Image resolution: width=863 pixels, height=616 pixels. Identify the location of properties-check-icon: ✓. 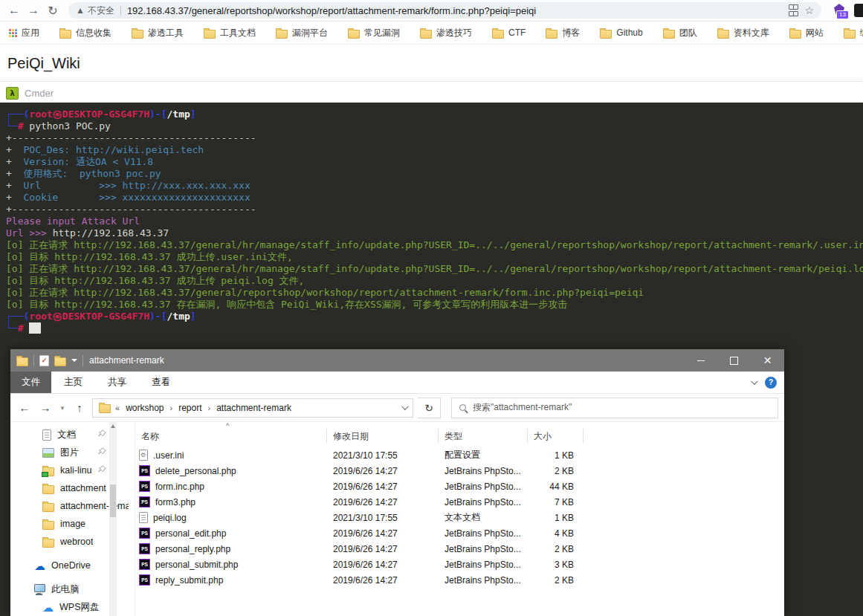
(45, 361).